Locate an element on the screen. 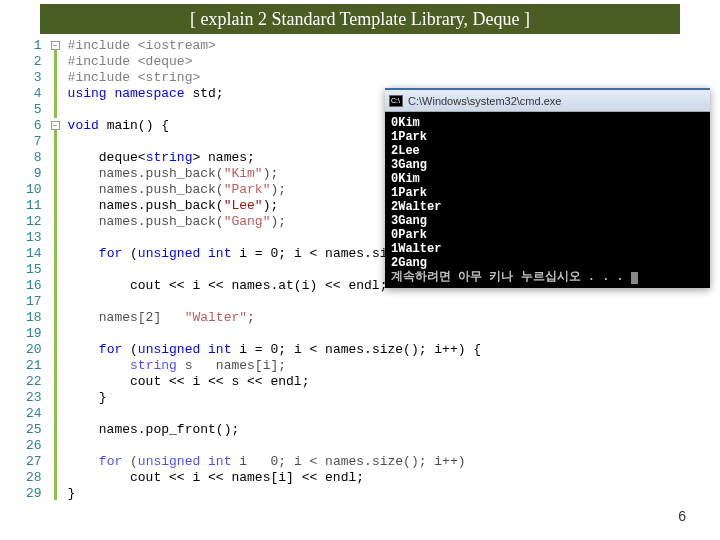 This screenshot has height=540, width=720. line-number: 14 is located at coordinates (34, 254).